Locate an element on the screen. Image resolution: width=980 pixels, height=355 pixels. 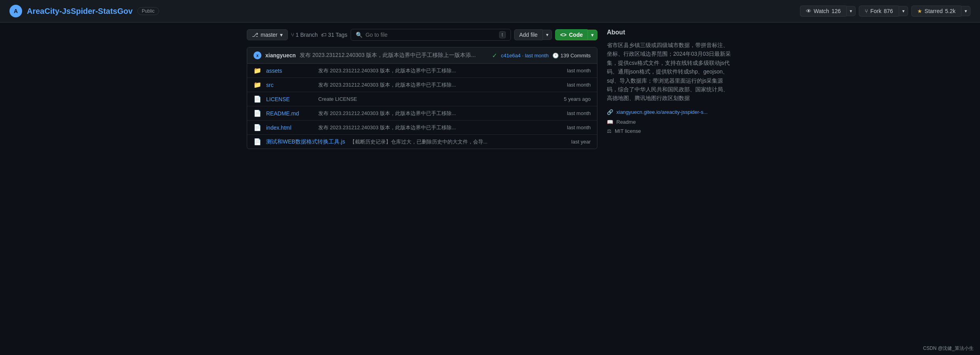
readme-link: 📖 Readme is located at coordinates (670, 122).